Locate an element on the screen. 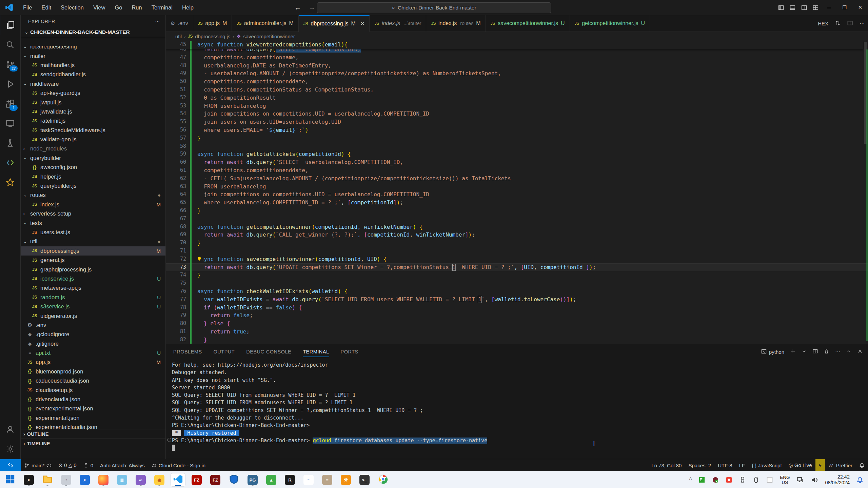 This screenshot has width=868, height=488. tree-file: JSiconservice.jsU is located at coordinates (93, 279).